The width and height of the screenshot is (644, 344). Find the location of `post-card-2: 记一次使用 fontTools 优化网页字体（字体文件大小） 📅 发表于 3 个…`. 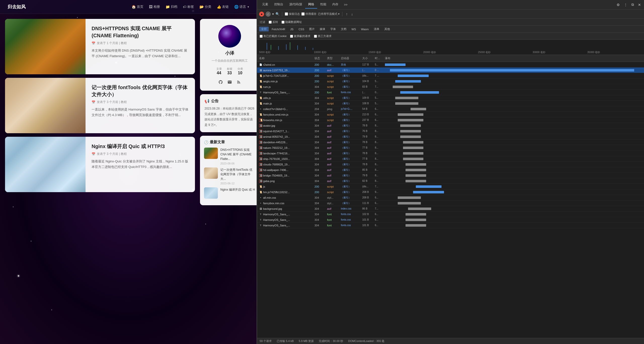

post-card-2: 记一次使用 fontTools 优化网页字体（字体文件大小） 📅 发表于 3 个… is located at coordinates (100, 106).